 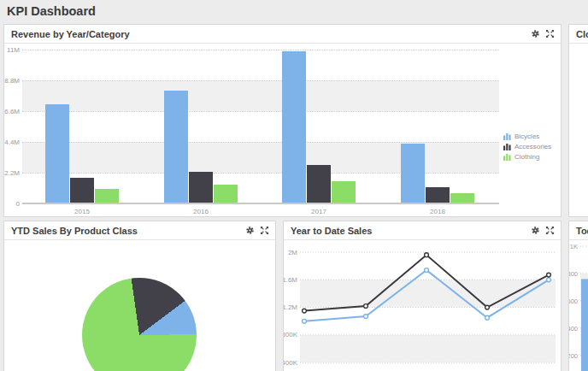 I want to click on category-label: 2016, so click(x=201, y=212).